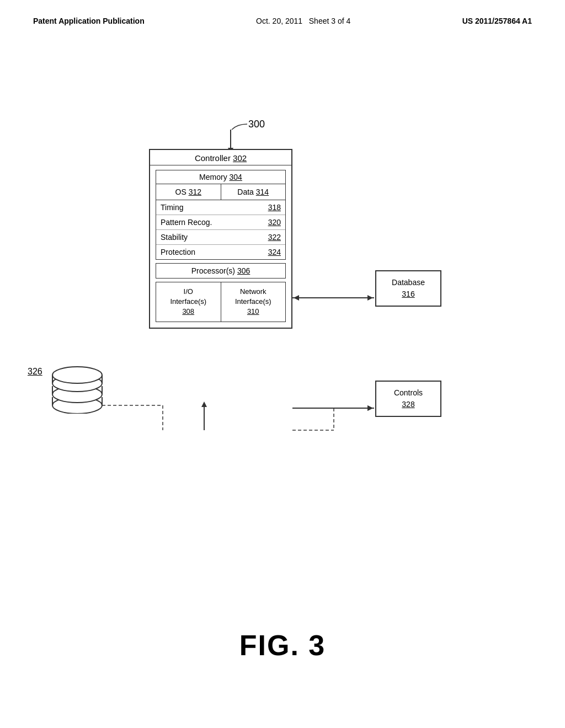 The image size is (565, 728). I want to click on header-sheet: Sheet 3 of 4, so click(330, 21).